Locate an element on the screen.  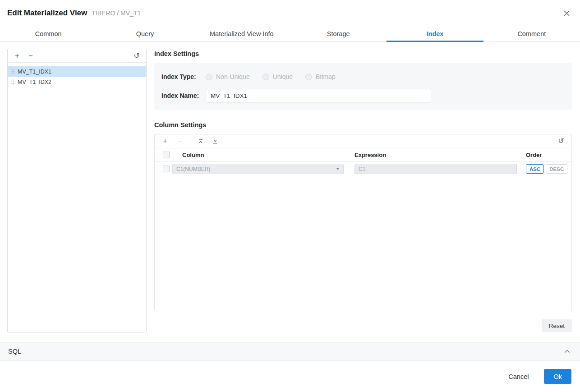
radio-label: Unique is located at coordinates (283, 77).